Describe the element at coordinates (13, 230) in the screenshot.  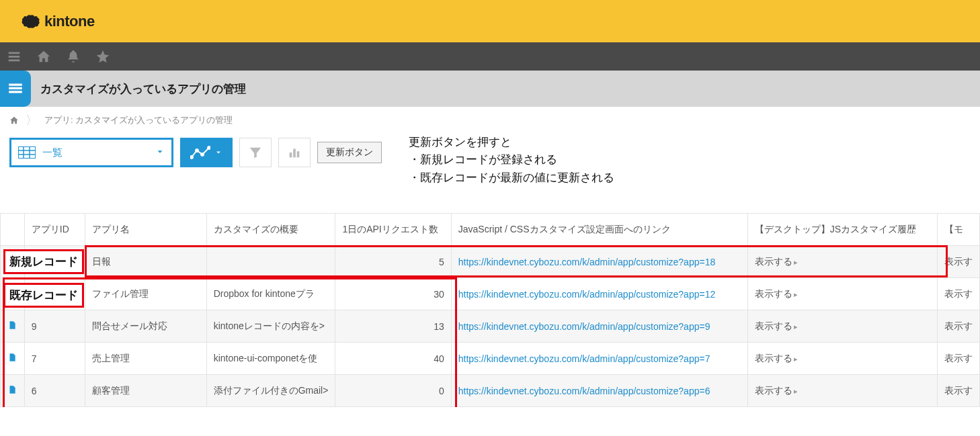
I see `col-icon` at that location.